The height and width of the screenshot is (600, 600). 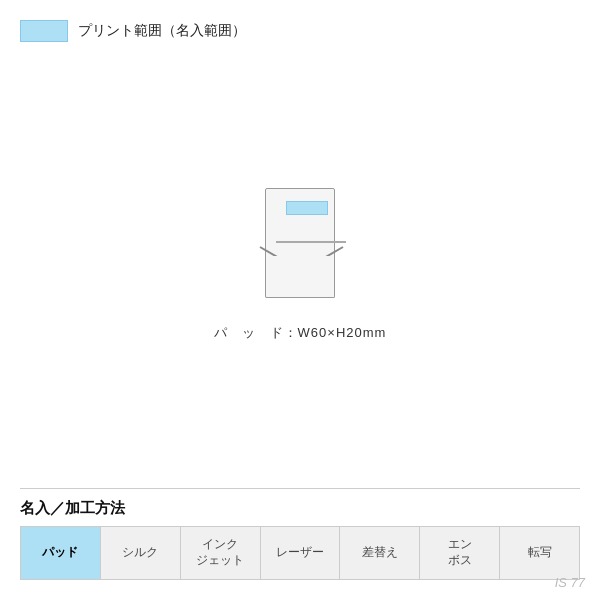 I want to click on legend-color-box, so click(x=44, y=31).